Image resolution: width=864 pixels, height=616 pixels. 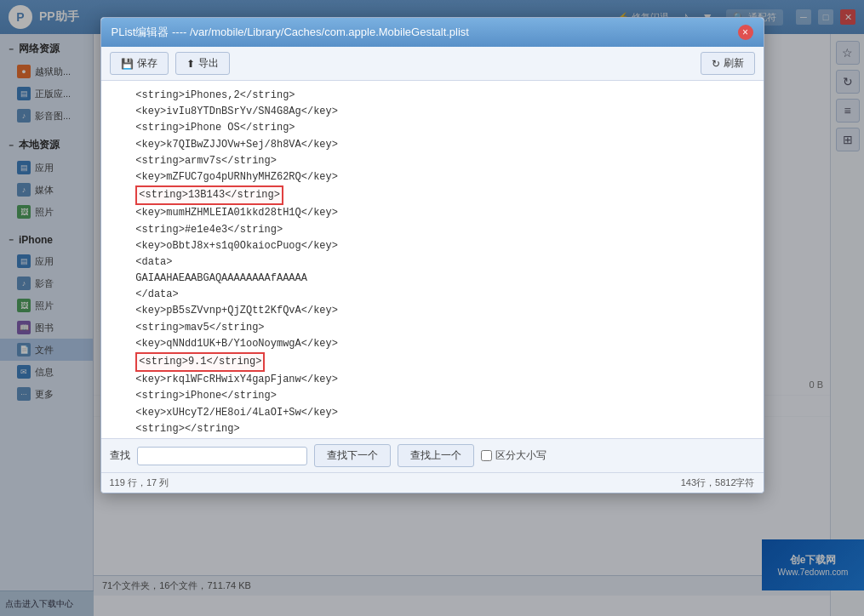 What do you see at coordinates (734, 63) in the screenshot?
I see `refresh-label: 刷新` at bounding box center [734, 63].